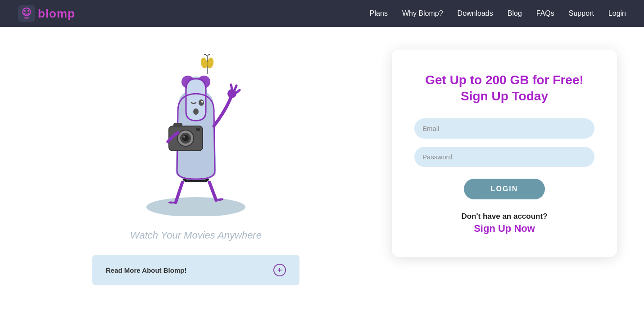 This screenshot has height=320, width=644. Describe the element at coordinates (196, 235) in the screenshot. I see `tagline: Watch Your Movies Anywhere` at that location.